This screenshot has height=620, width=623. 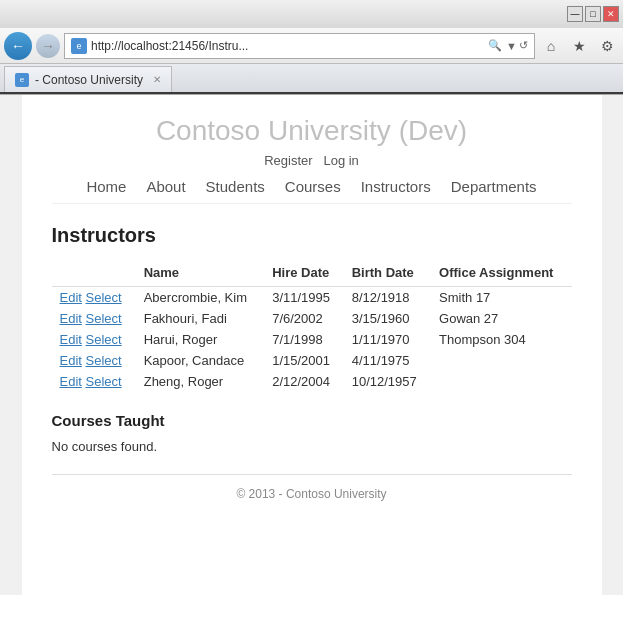 I want to click on col-hire-date: Hire Date, so click(x=304, y=274).